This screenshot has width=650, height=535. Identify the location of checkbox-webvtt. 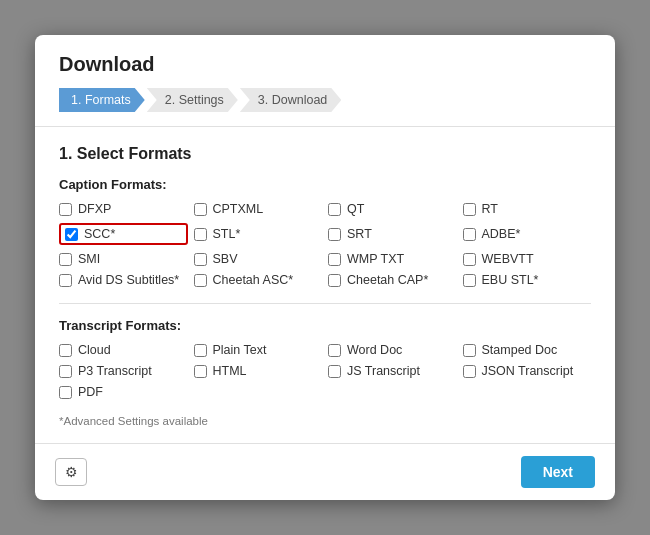
(470, 260).